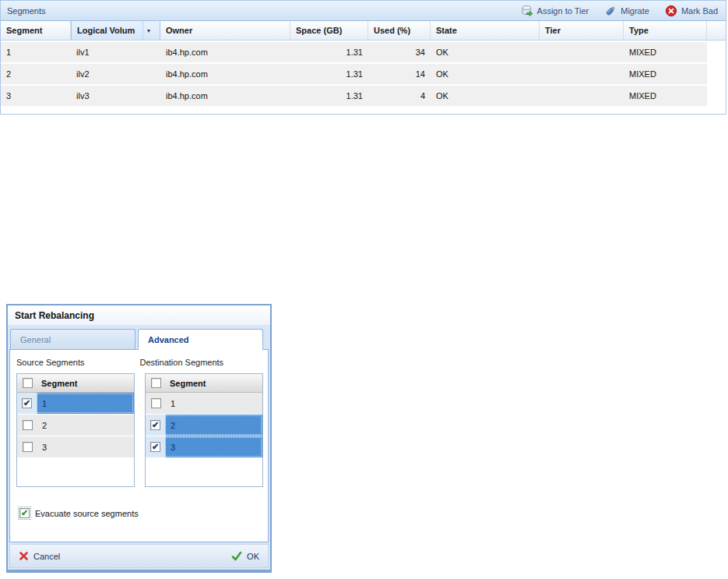 This screenshot has height=579, width=728. I want to click on cell-logical-volume: ilv2, so click(115, 74).